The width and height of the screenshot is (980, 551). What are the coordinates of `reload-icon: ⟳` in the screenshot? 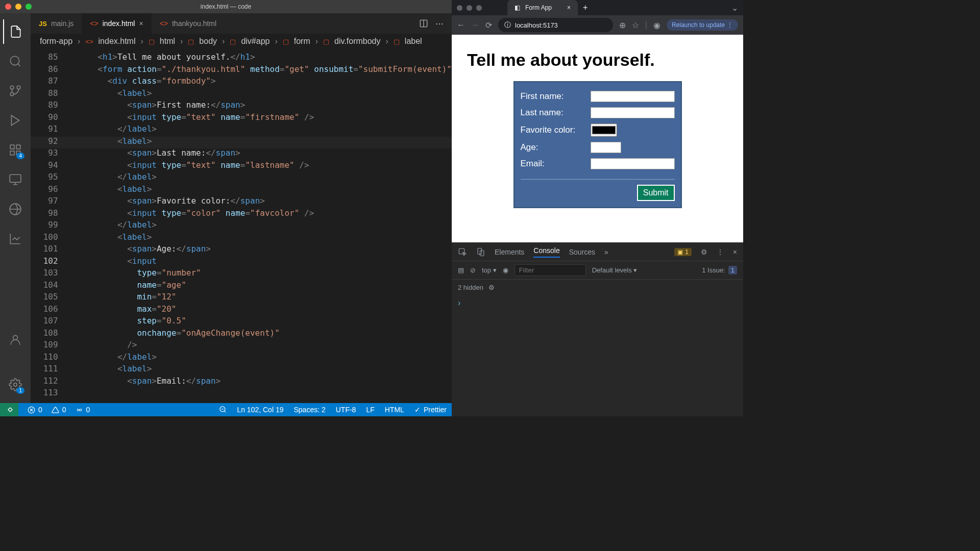 It's located at (489, 26).